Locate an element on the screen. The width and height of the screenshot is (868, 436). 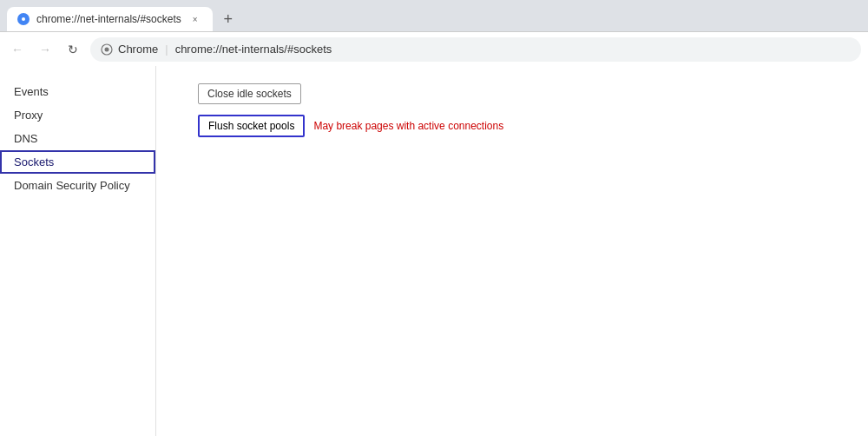
reload-button: ↻ is located at coordinates (73, 50).